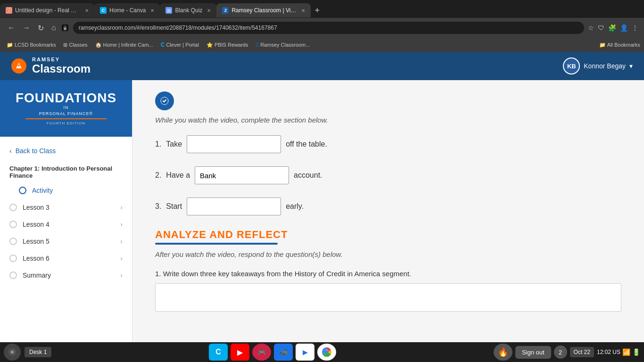  Describe the element at coordinates (66, 98) in the screenshot. I see `foundations-main-text: FOUNDATIONS` at that location.